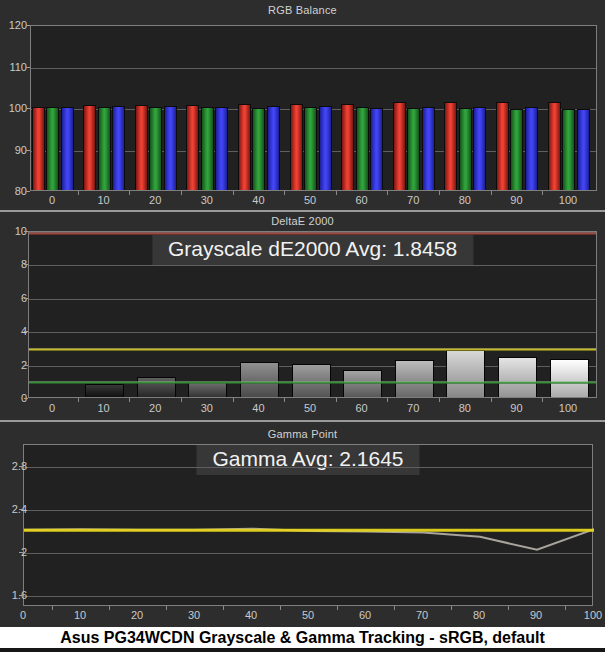  I want to click on chart-title: DeltaE 2000, so click(302, 221).